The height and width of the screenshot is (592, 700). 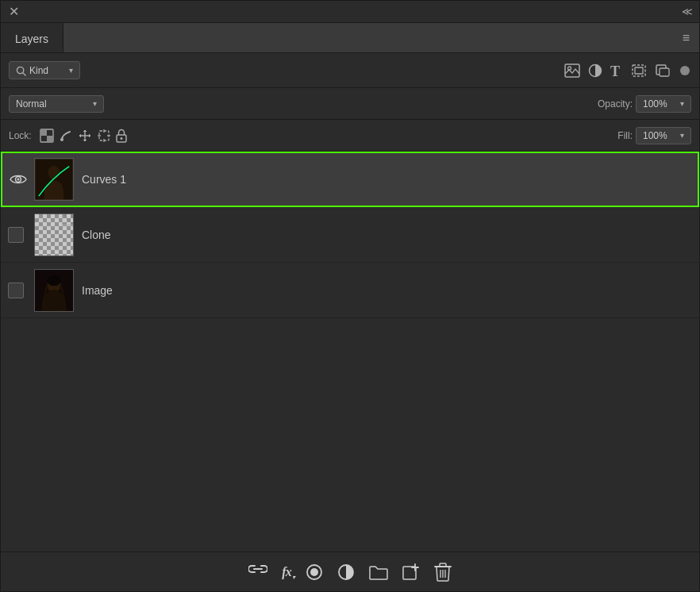 I want to click on fill-chevron-icon: ▾, so click(x=683, y=135).